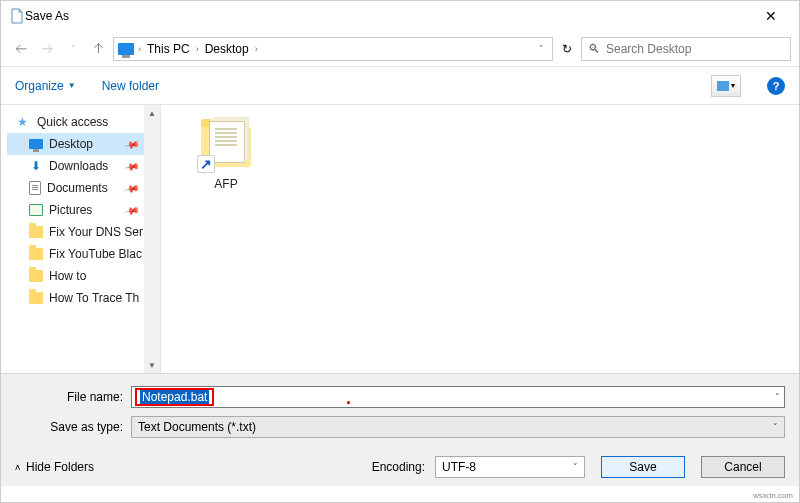 Image resolution: width=800 pixels, height=503 pixels. I want to click on tree-quick-access: ★ Quick access, so click(84, 122).